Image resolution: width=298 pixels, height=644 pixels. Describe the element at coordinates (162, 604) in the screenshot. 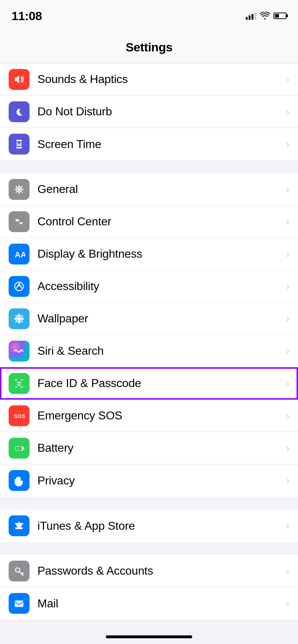

I see `mail-label: Mail` at that location.